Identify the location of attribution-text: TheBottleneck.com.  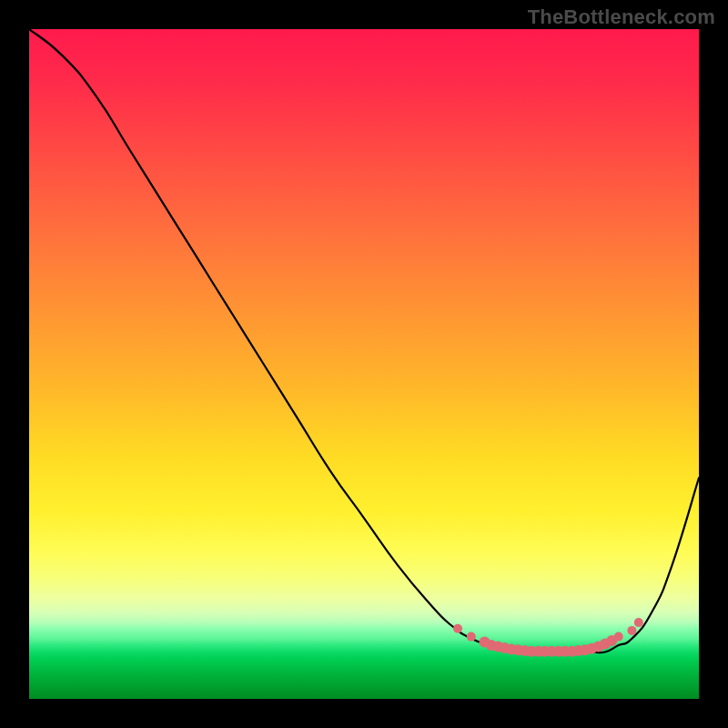
(622, 17).